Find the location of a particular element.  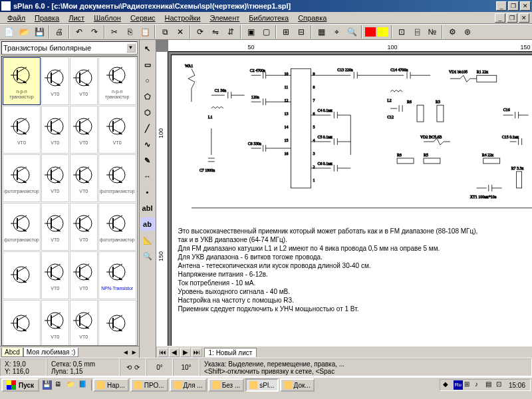

menu-edit: Правка is located at coordinates (47, 18).